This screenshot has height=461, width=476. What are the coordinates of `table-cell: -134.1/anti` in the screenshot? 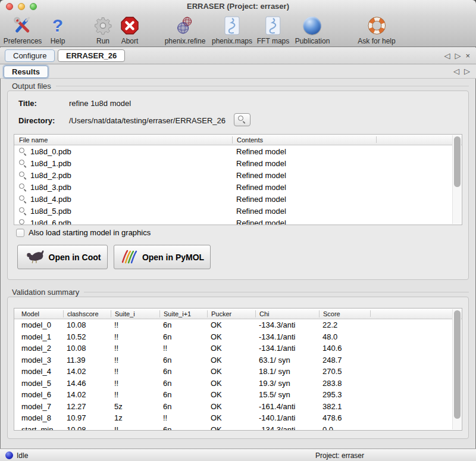 It's located at (287, 348).